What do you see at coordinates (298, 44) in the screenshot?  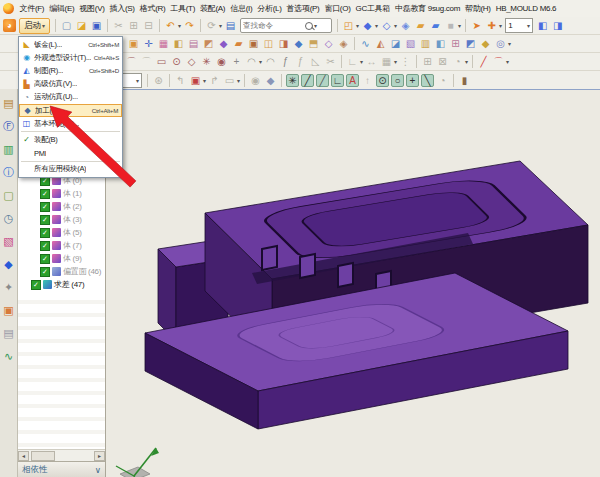 I see `ejector-pin-icon: ◆` at bounding box center [298, 44].